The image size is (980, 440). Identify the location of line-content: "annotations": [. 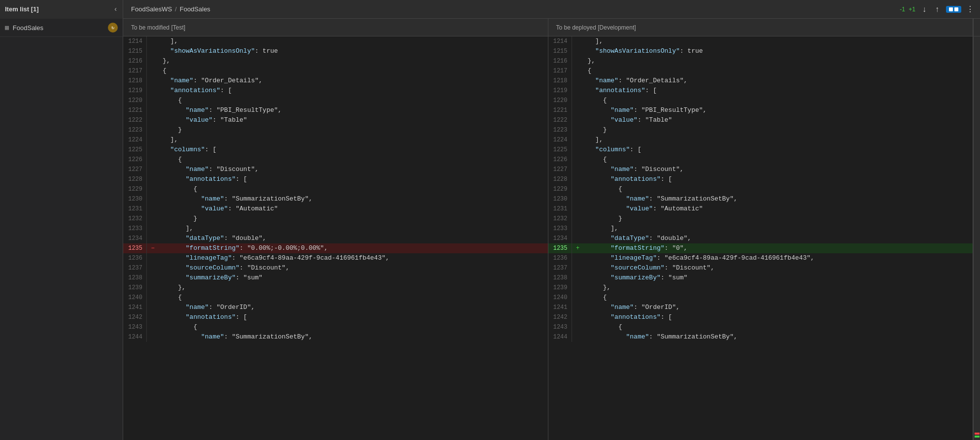
(628, 179).